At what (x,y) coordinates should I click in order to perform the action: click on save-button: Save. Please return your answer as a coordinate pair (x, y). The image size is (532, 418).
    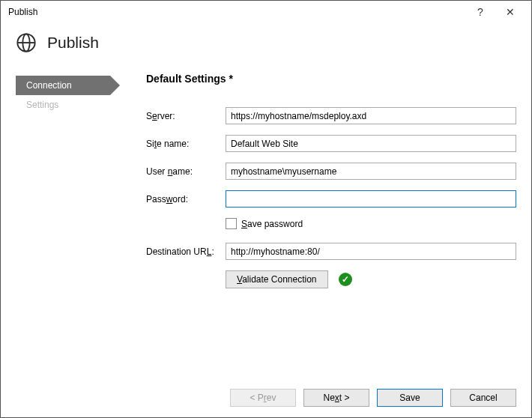
    Looking at the image, I should click on (410, 398).